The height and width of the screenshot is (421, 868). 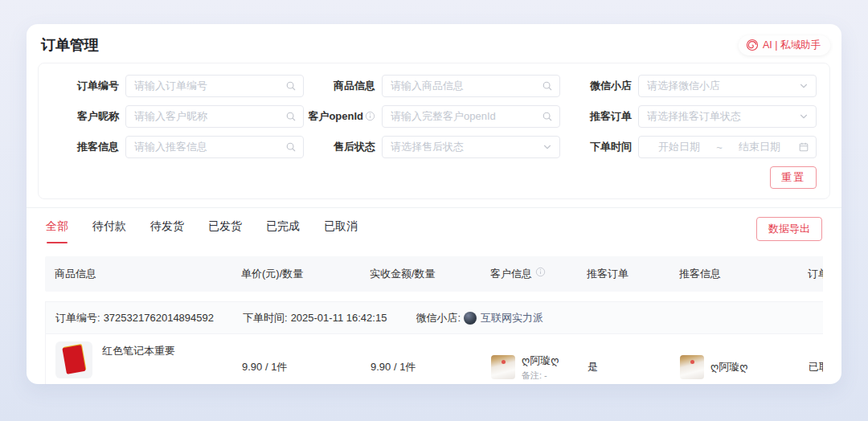 I want to click on product-cell: 红色笔记本重要, so click(x=144, y=357).